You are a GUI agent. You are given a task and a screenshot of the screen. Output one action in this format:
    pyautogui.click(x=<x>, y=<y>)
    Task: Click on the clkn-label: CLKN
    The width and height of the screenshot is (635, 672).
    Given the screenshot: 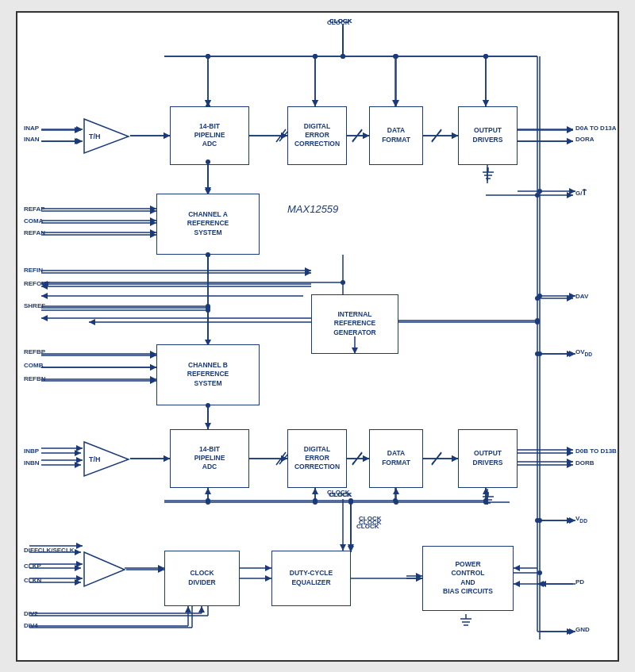 What is the action you would take?
    pyautogui.click(x=33, y=581)
    